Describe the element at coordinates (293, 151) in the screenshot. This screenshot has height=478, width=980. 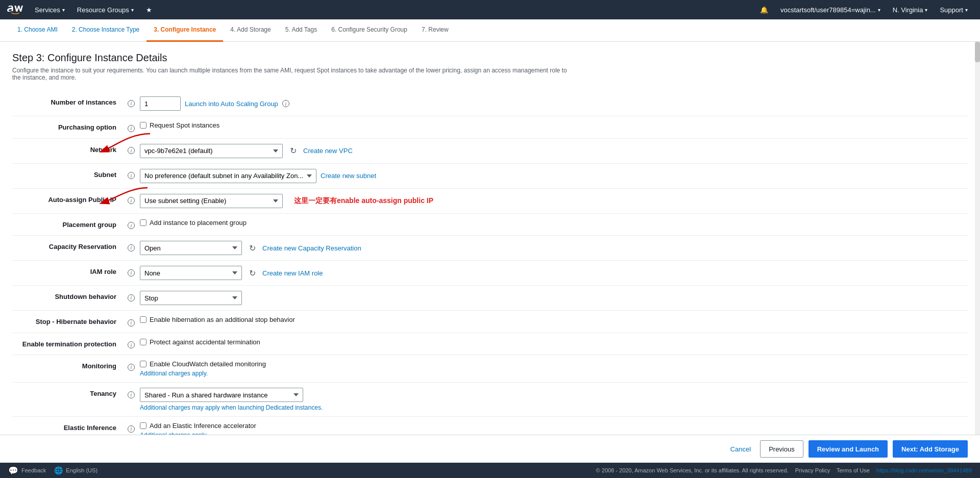
I see `refresh-network-button: ↻` at that location.